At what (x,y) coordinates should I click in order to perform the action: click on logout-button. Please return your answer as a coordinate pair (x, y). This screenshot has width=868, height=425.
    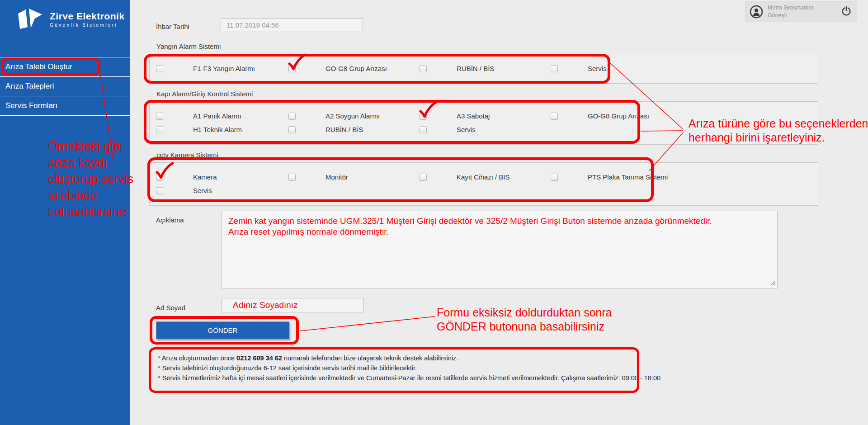
    Looking at the image, I should click on (846, 12).